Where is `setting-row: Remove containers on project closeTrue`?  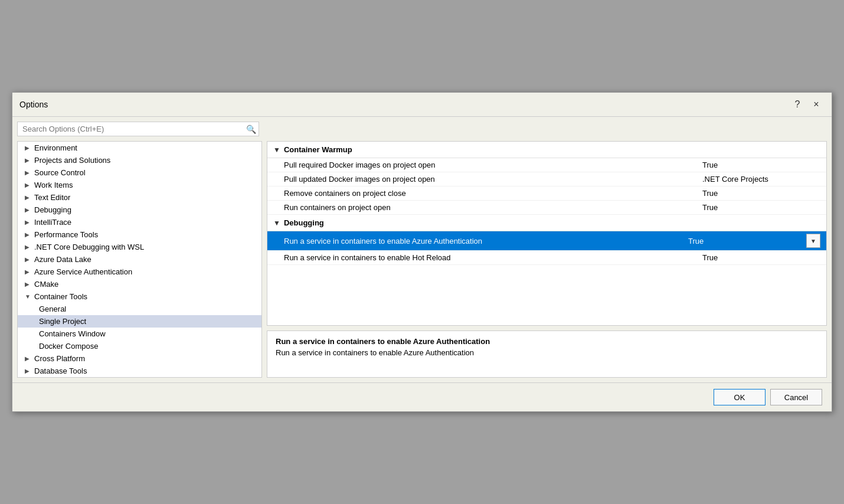
setting-row: Remove containers on project closeTrue is located at coordinates (547, 194).